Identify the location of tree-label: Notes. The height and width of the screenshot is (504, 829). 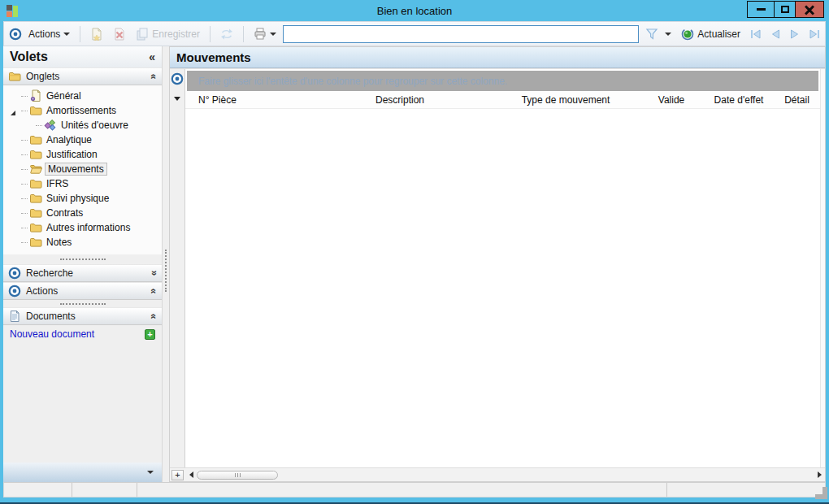
(59, 242).